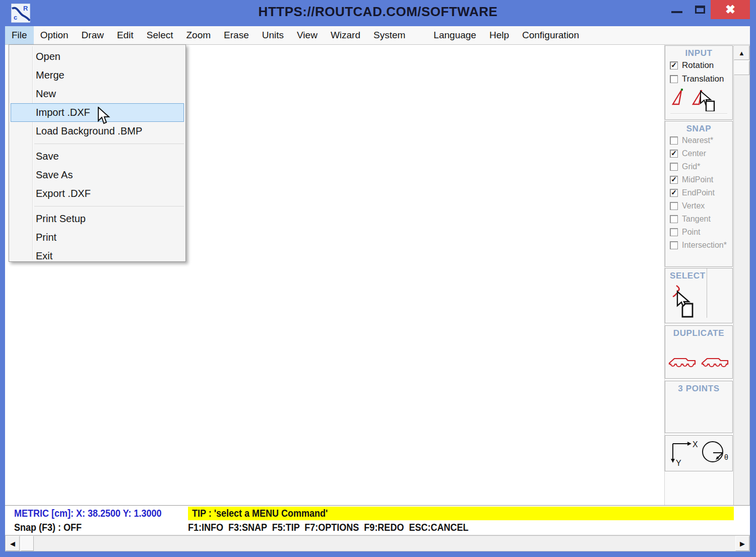 The image size is (756, 557). What do you see at coordinates (682, 453) in the screenshot?
I see `xy-axis-icon: X Y` at bounding box center [682, 453].